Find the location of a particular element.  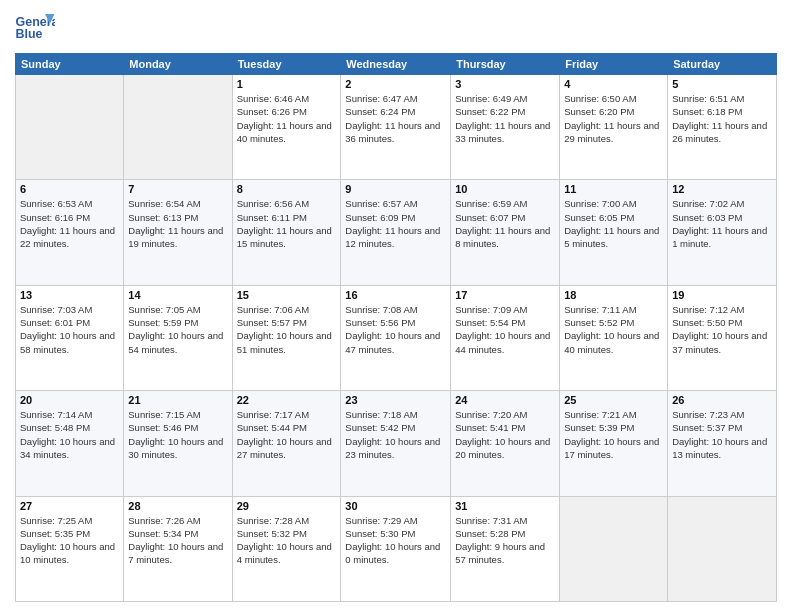

calendar-cell: 23Sunrise: 7:18 AM Sunset: 5:42 PM Dayli… is located at coordinates (396, 444).